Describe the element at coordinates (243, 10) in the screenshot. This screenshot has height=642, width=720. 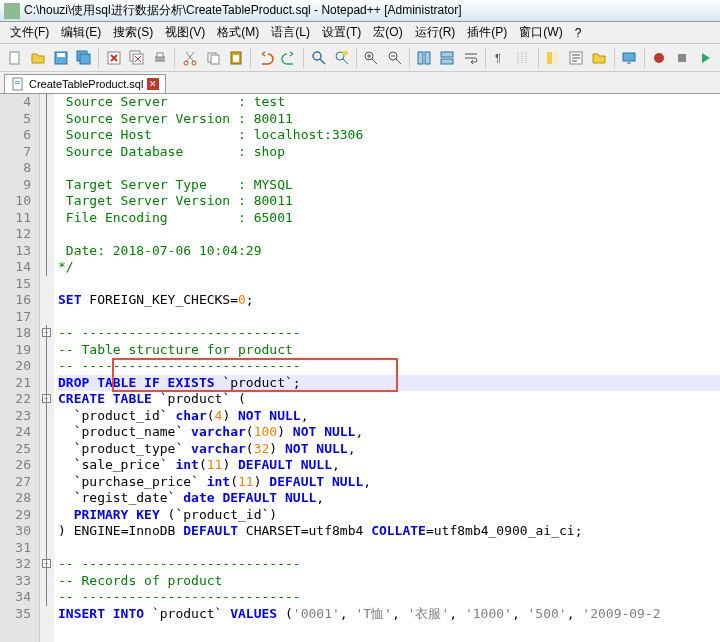
I see `window-title: C:\houzi\使用sql进行数据分析\CreateTableProduct.…` at that location.